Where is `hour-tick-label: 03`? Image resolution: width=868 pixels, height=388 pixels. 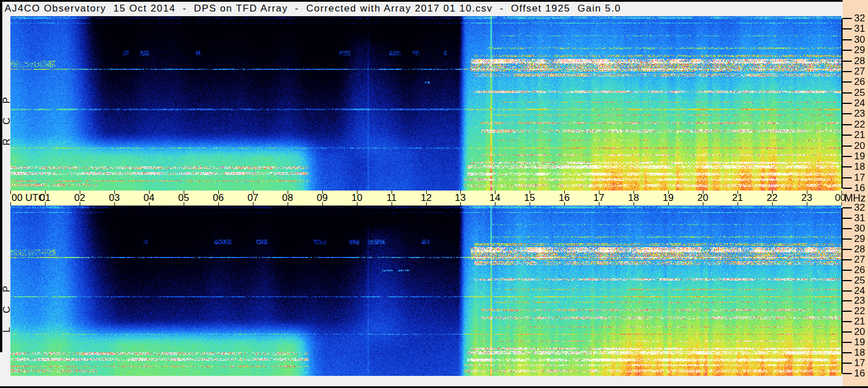 hour-tick-label: 03 is located at coordinates (114, 198).